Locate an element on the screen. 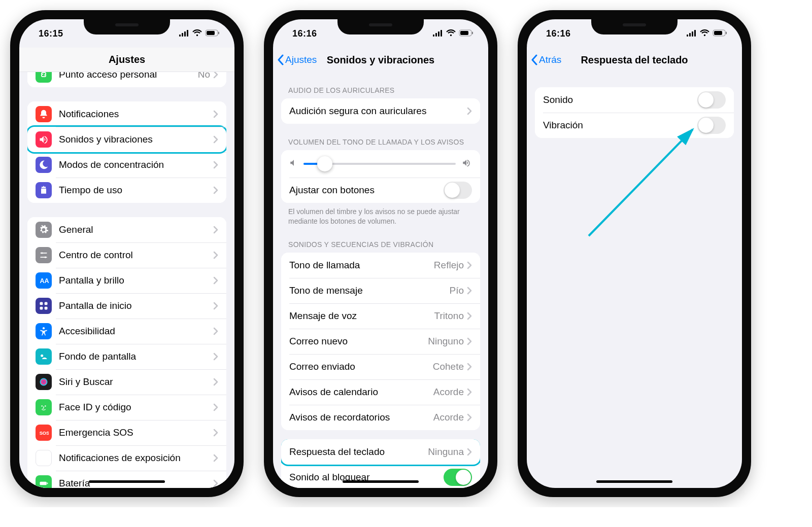  row-pantalla-y-brillo: AAPantalla y brillo is located at coordinates (127, 280).